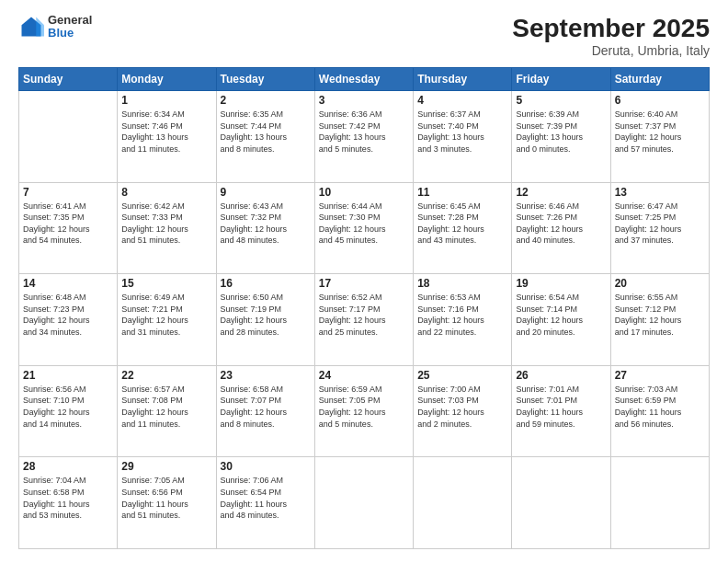  Describe the element at coordinates (52, 240) in the screenshot. I see `cell-info-line: and 54 minutes.` at that location.